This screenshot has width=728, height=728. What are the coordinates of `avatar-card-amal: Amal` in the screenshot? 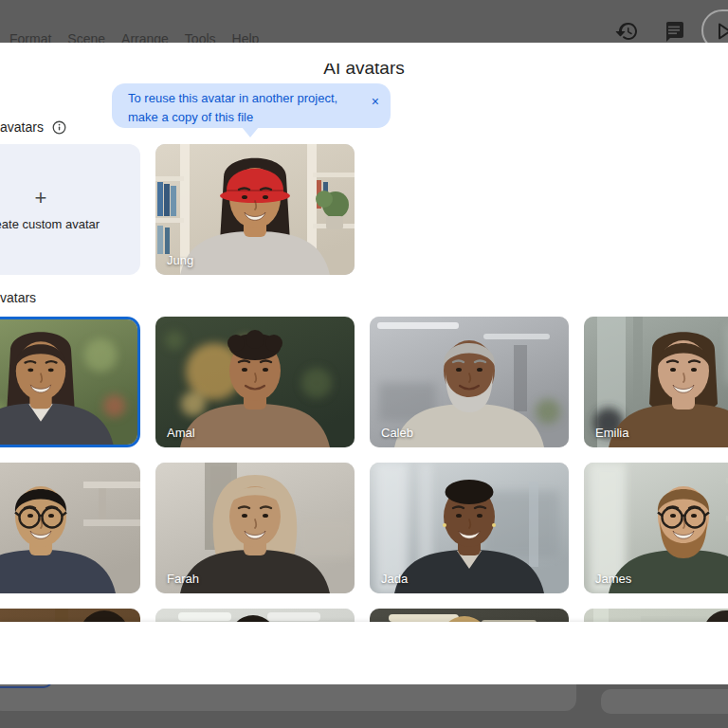 It's located at (255, 382).